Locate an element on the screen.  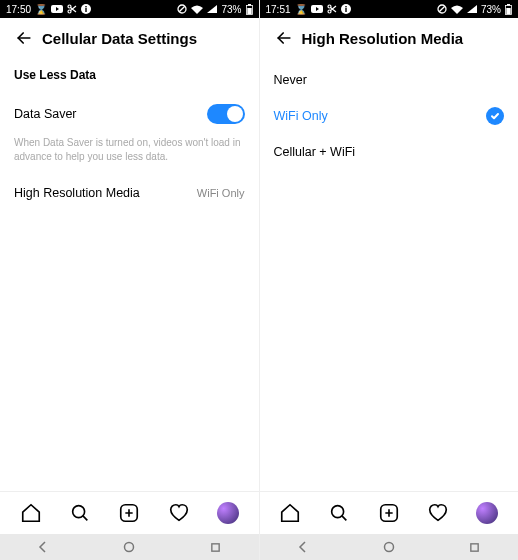
status-left: 17:50 ⌛ is located at coordinates (48, 10).